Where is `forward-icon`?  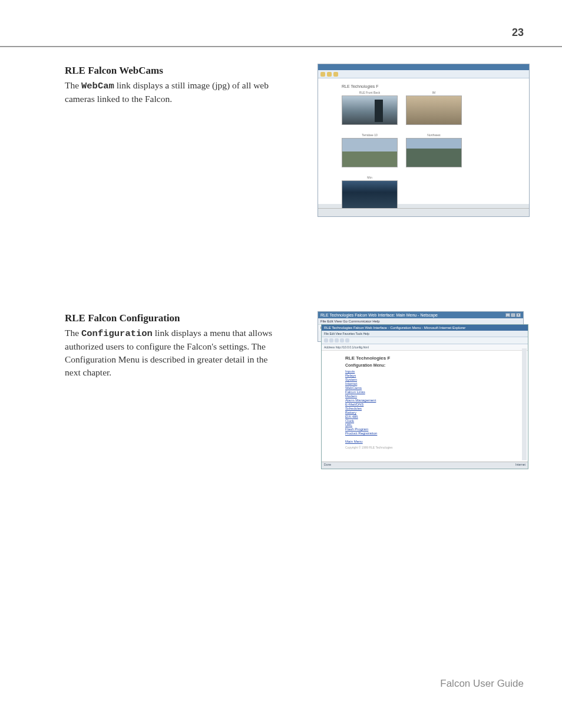 forward-icon is located at coordinates (331, 341).